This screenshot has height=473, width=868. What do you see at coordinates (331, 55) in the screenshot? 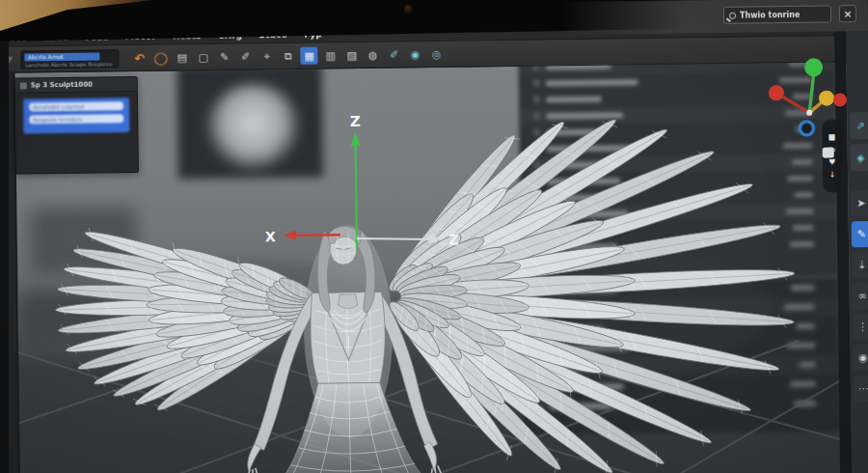
I see `screen-alt-icon: ▥` at bounding box center [331, 55].